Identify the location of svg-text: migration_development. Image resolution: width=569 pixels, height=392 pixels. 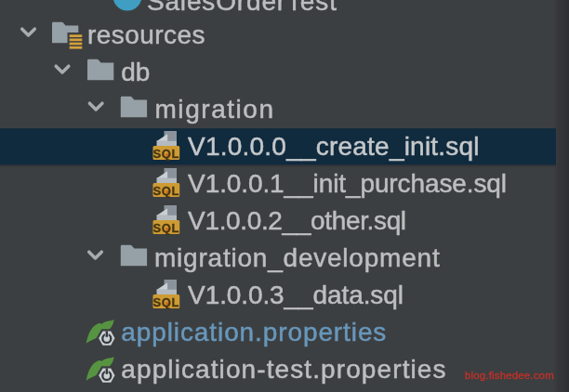
(298, 258).